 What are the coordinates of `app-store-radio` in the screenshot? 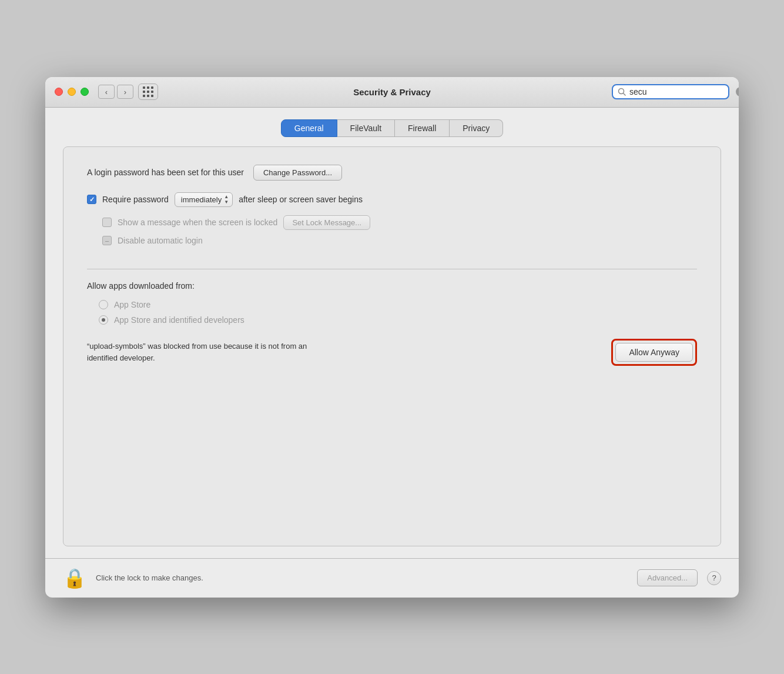 It's located at (103, 305).